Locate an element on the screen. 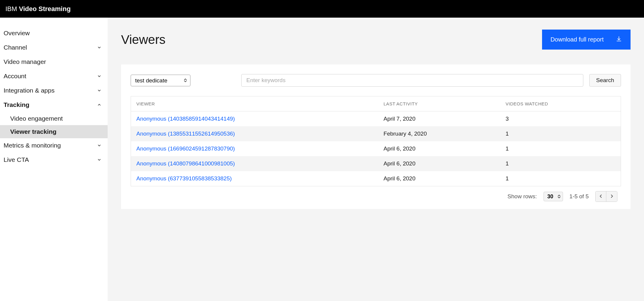 This screenshot has height=301, width=644. sidebar-item-overview: Overview is located at coordinates (54, 33).